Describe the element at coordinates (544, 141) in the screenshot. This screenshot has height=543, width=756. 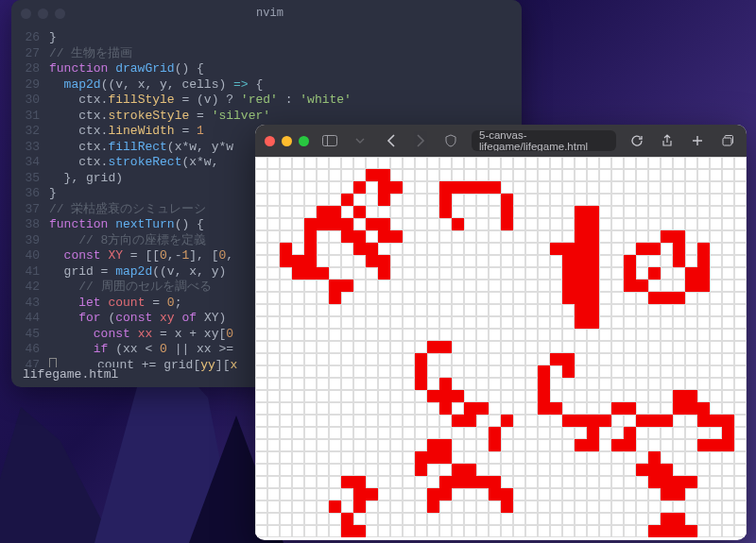
I see `address-bar: 5-canvas-lifegame/lifegame.html` at that location.